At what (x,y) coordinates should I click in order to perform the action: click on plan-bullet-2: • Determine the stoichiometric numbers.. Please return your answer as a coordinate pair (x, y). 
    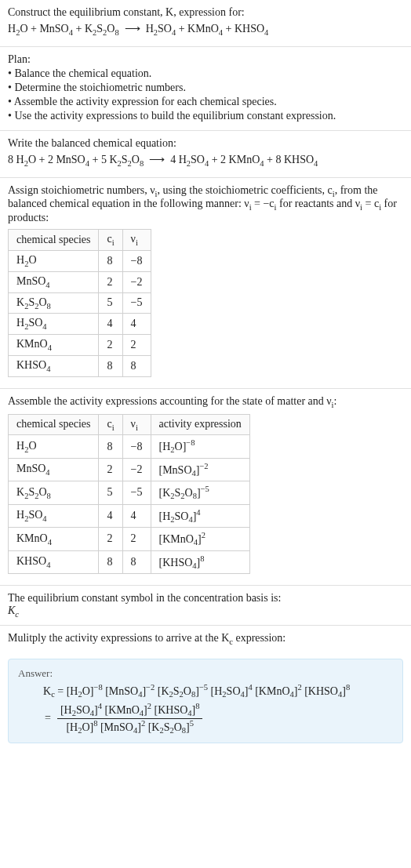
    Looking at the image, I should click on (206, 88).